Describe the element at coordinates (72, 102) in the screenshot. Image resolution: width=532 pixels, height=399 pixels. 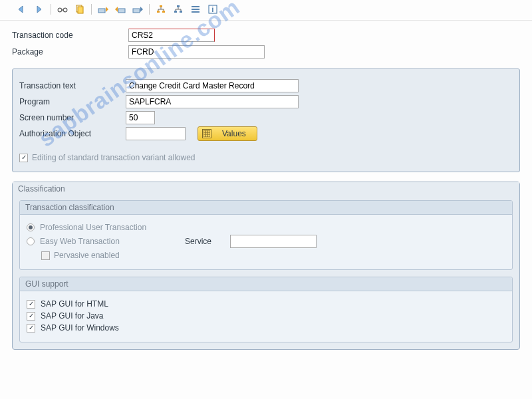
I see `program-label: Program` at that location.